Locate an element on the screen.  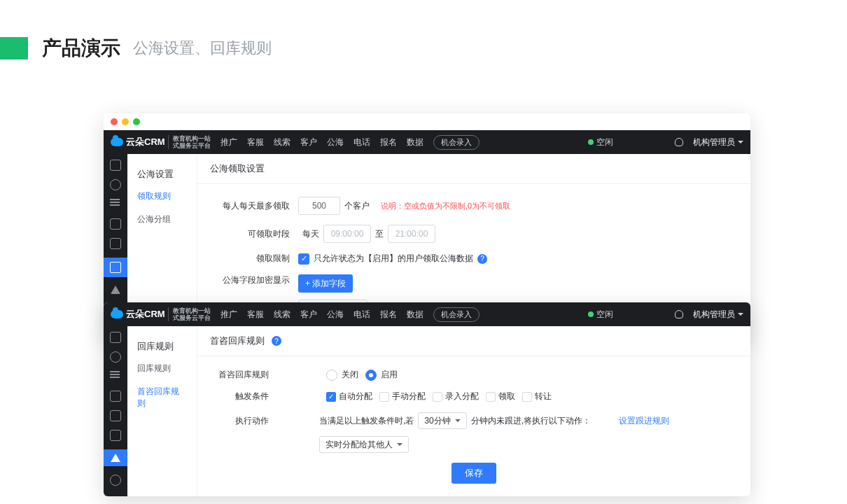
app-topbar-2: 云朵CRM 教育机构一站式服务云平台 推广 客服 线索 客户 公海 电话 报名 … is located at coordinates (427, 314).